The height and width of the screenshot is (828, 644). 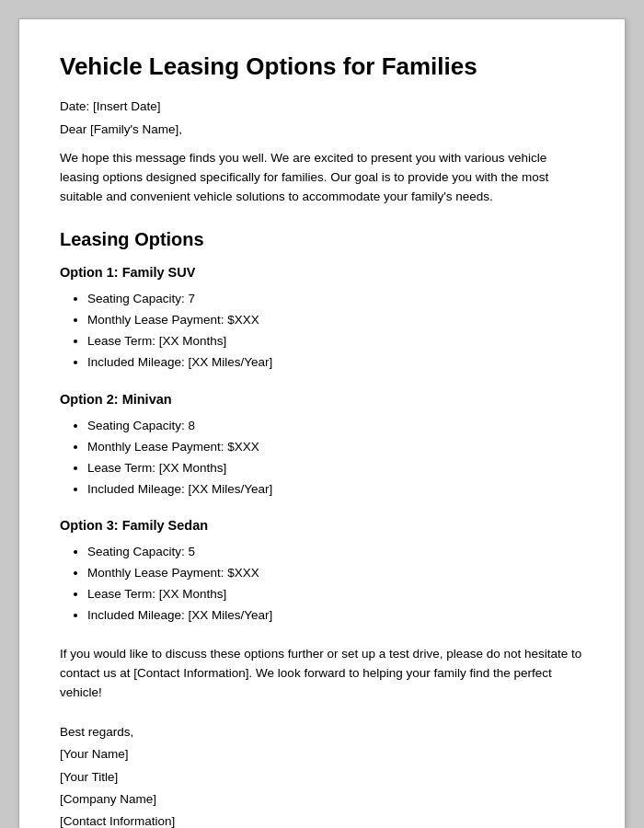 I want to click on signer-name: [Your Name], so click(x=94, y=754).